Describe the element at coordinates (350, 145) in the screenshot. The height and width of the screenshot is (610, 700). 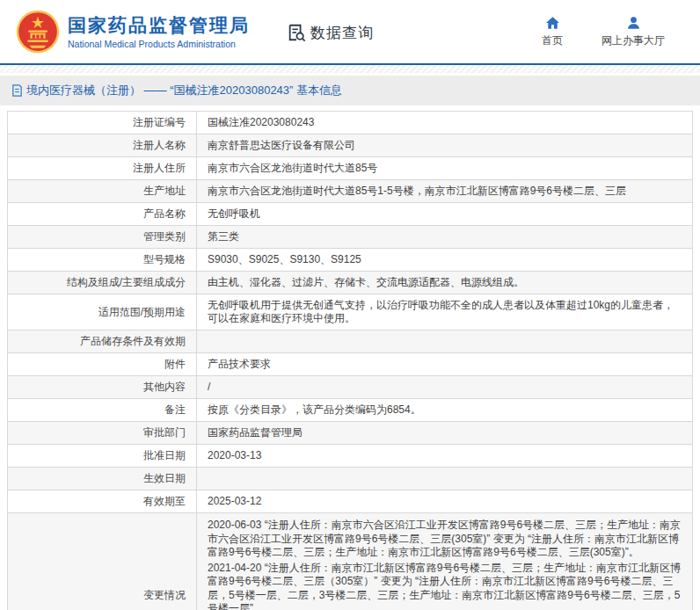
I see `table-row: 注册人名称南京舒普思达医疗设备有限公司` at that location.